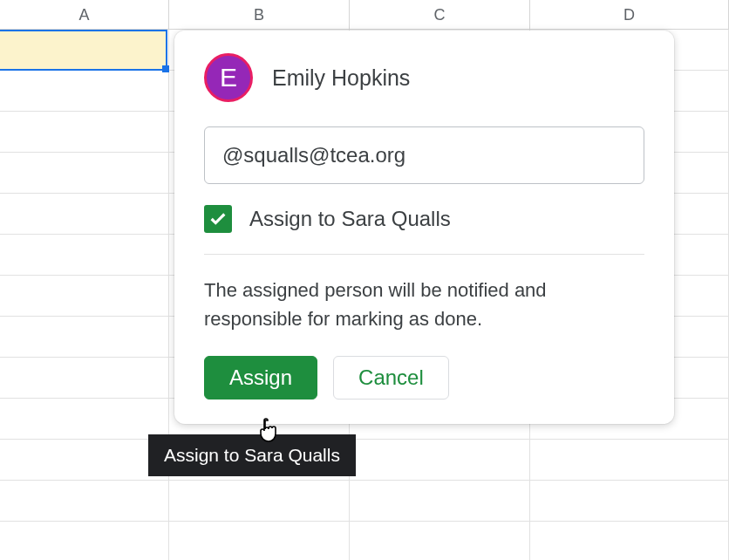  What do you see at coordinates (218, 219) in the screenshot?
I see `check-icon` at bounding box center [218, 219].